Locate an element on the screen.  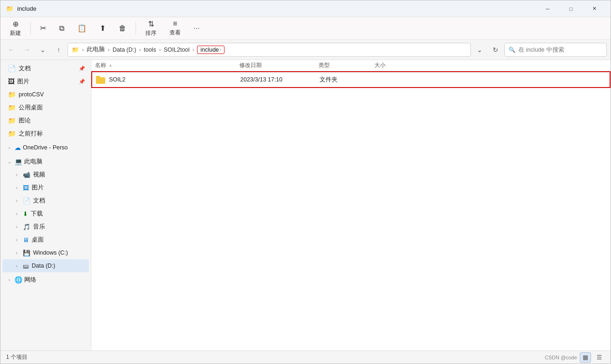
drive-c-expand-icon: › is located at coordinates (17, 253).